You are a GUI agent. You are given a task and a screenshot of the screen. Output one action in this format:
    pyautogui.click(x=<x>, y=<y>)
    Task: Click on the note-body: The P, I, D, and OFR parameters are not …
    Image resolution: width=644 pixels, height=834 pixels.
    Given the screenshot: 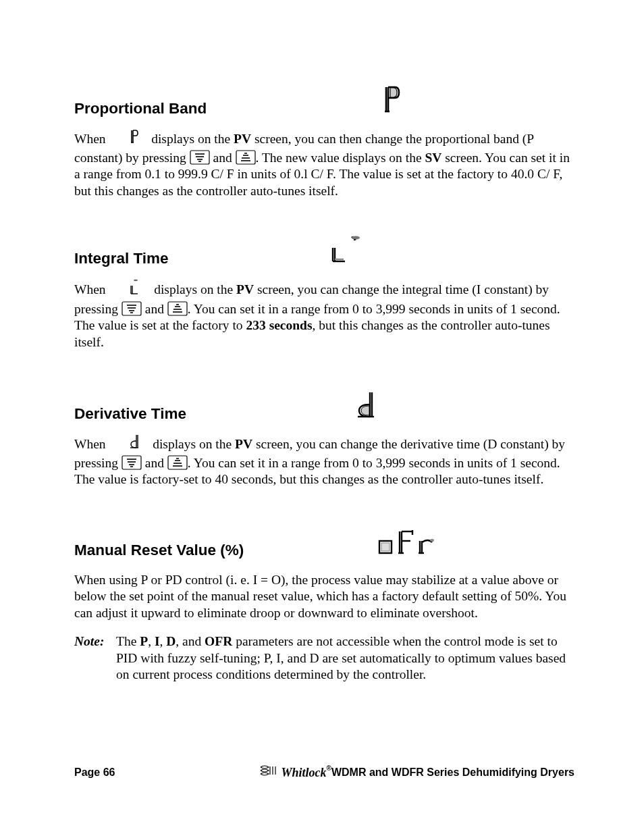 What is the action you would take?
    pyautogui.click(x=346, y=658)
    